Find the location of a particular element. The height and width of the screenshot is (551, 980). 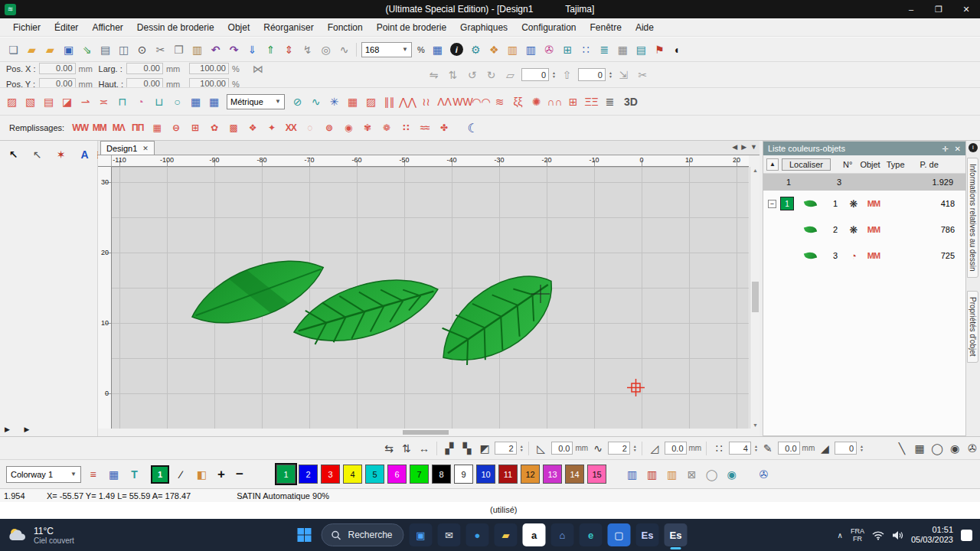

pin-icon: ✛ is located at coordinates (945, 148).